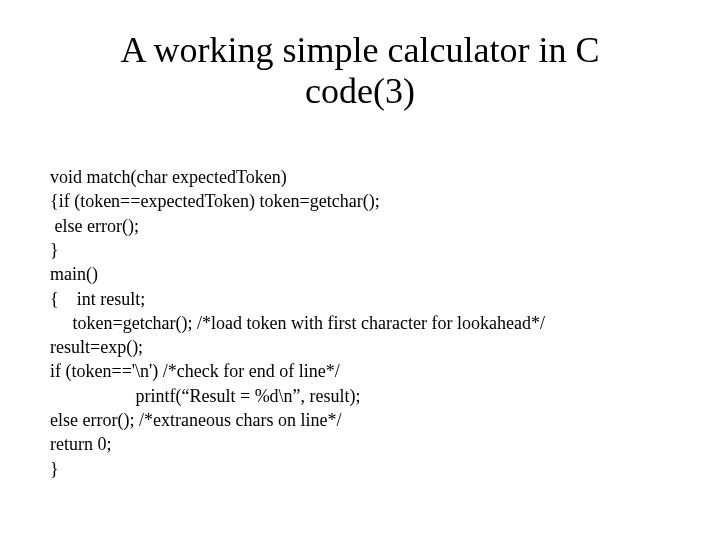  What do you see at coordinates (80, 444) in the screenshot?
I see `code-line: return 0;` at bounding box center [80, 444].